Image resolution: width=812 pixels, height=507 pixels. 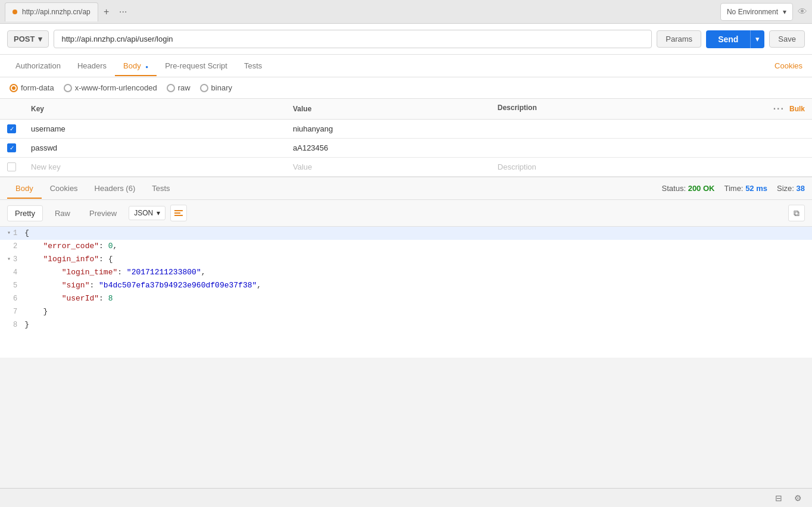 I want to click on method-selector: POST ▾, so click(x=28, y=39).